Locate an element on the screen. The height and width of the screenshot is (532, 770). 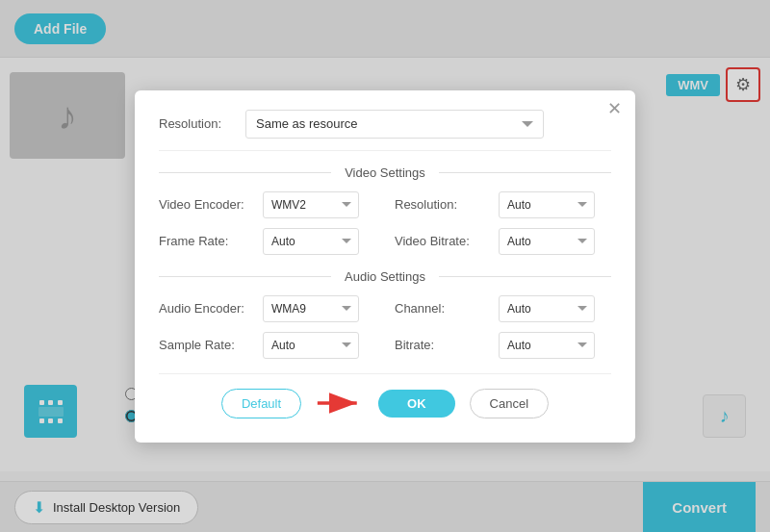
frame-rate-label: Frame Rate: is located at coordinates (207, 241).